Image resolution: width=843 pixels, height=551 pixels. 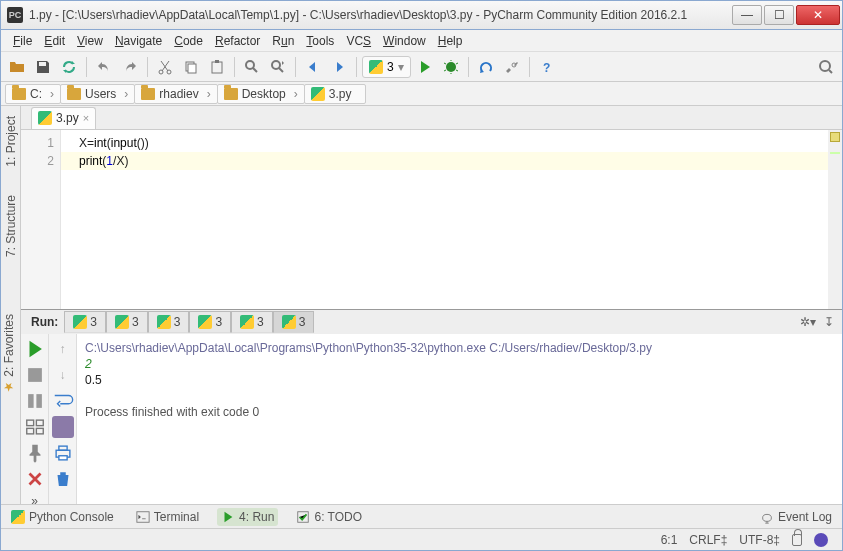 What do you see at coordinates (390, 67) in the screenshot?
I see `run-config-label: 3` at bounding box center [390, 67].